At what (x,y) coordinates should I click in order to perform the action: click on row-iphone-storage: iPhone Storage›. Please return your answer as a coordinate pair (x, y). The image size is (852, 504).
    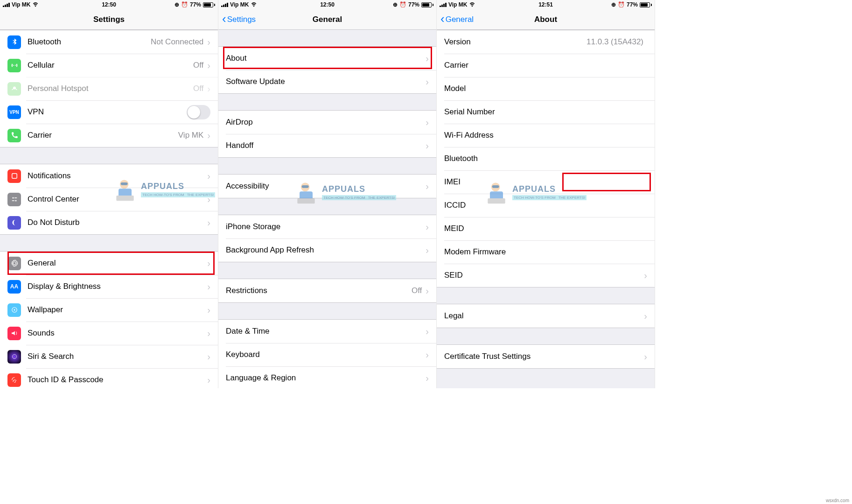
    Looking at the image, I should click on (328, 227).